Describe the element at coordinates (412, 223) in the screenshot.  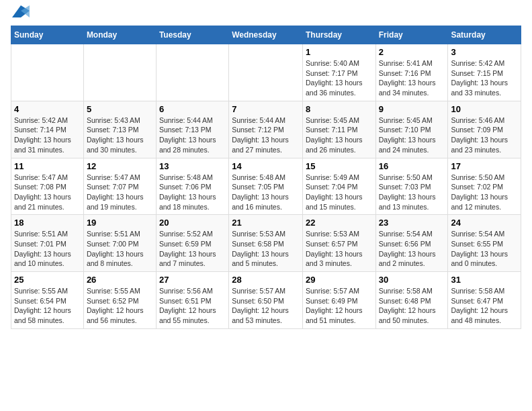
I see `day-number: 23` at that location.